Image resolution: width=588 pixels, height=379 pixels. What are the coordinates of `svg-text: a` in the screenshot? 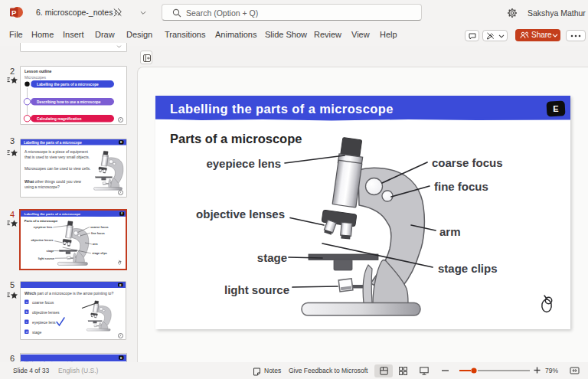 It's located at (27, 302).